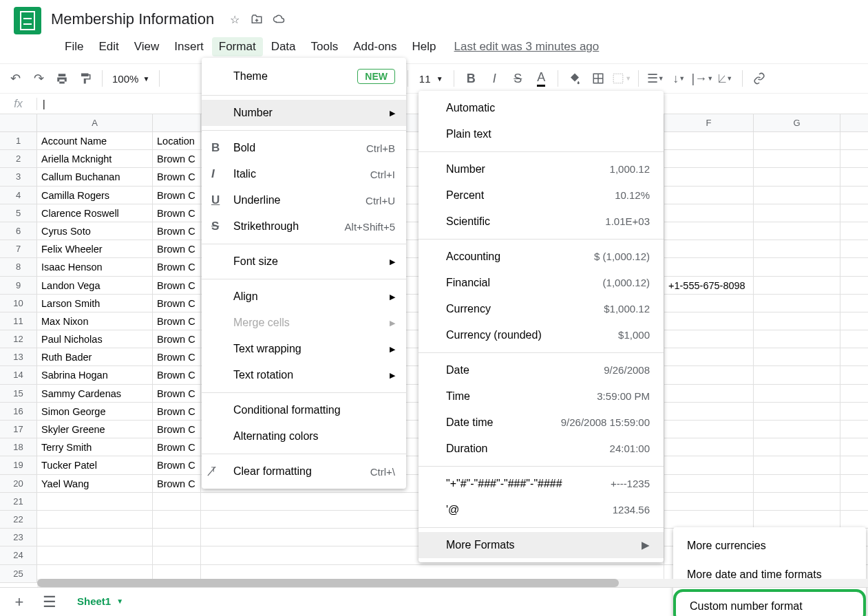 The image size is (868, 616). What do you see at coordinates (541, 78) in the screenshot?
I see `text-color-button: A` at bounding box center [541, 78].